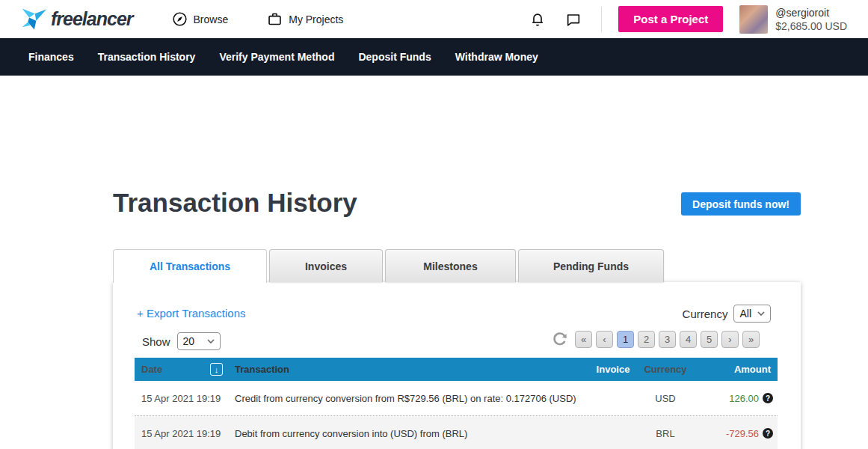 The image size is (868, 449). I want to click on notifications-bell-icon, so click(538, 19).